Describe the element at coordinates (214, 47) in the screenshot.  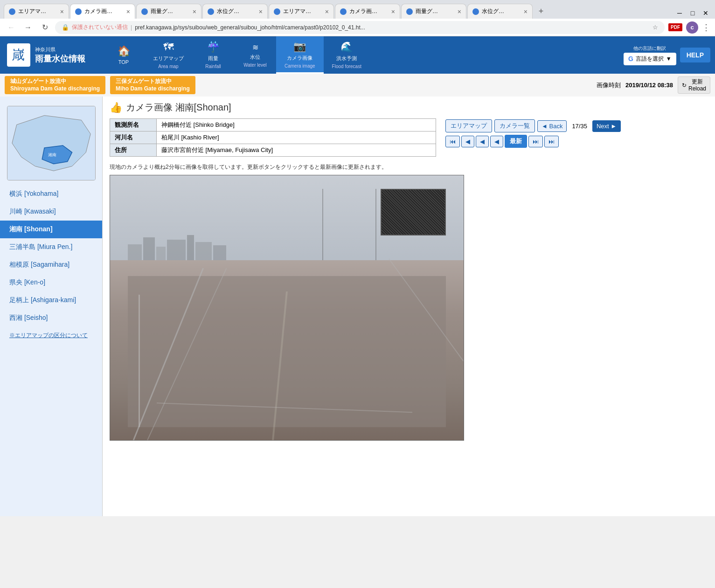
I see `rain-icon: ☔` at that location.